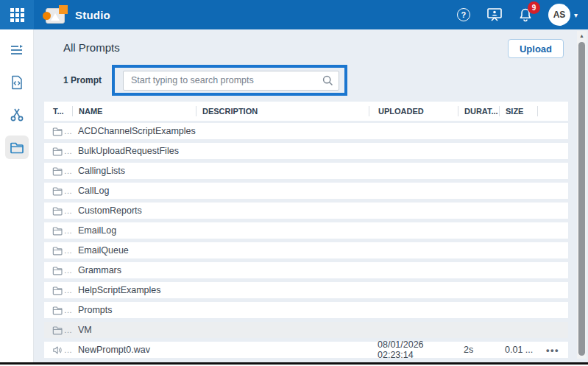 Image resolution: width=588 pixels, height=366 pixels. What do you see at coordinates (17, 15) in the screenshot?
I see `app-launcher-button` at bounding box center [17, 15].